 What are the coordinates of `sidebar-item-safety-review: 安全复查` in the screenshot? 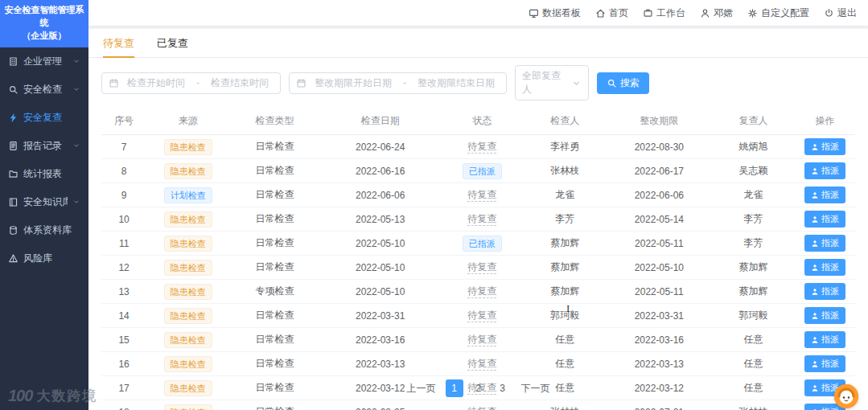 It's located at (44, 117).